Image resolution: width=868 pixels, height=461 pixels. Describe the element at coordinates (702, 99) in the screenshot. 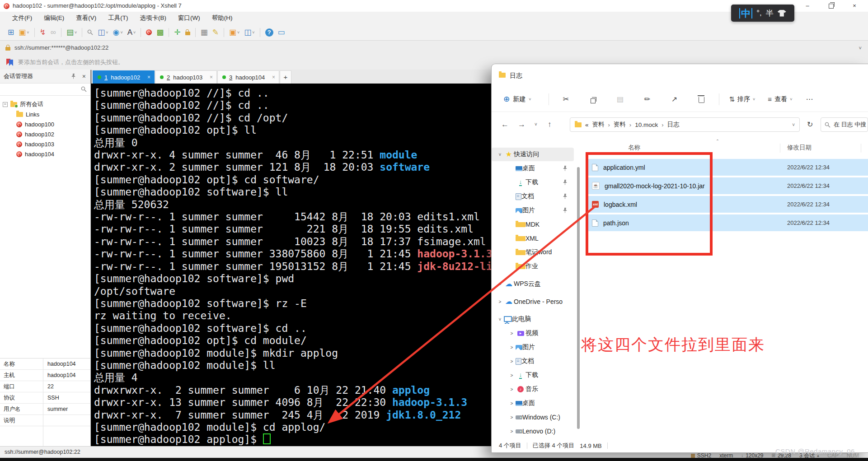

I see `delete-button` at that location.